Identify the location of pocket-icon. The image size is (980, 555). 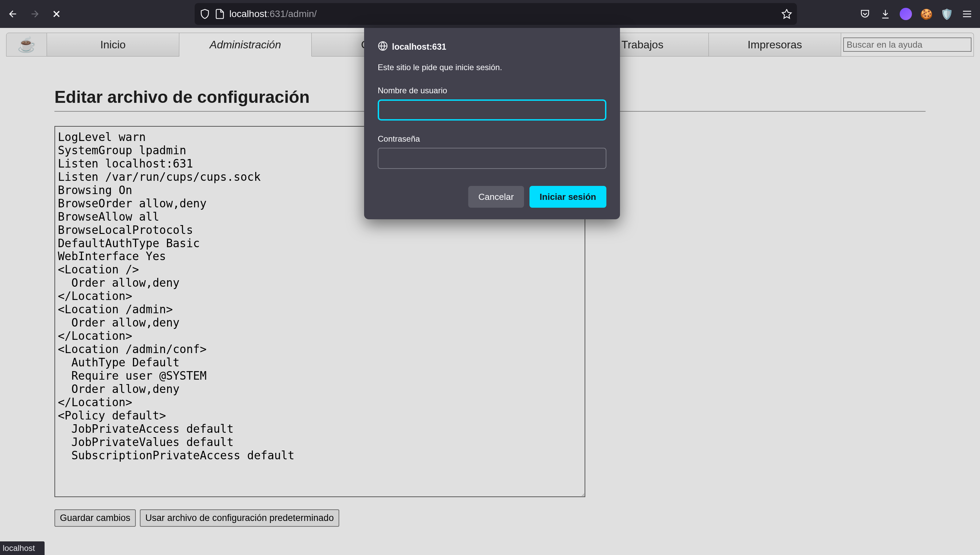
(865, 14).